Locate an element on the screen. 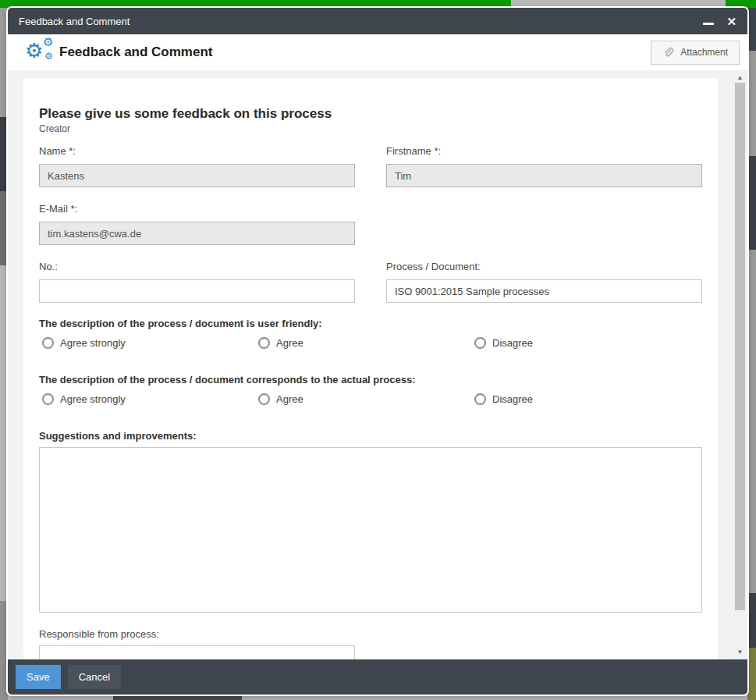  cancel-button: Cancel is located at coordinates (94, 677).